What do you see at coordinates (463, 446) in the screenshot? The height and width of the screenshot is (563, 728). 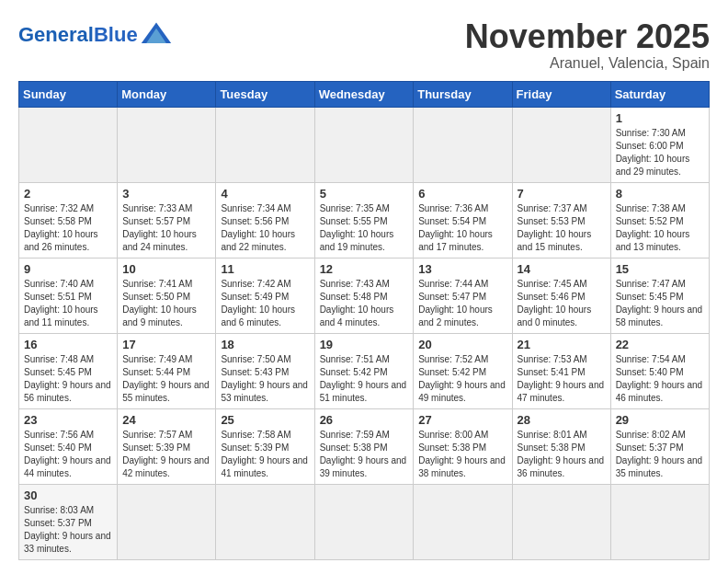 I see `calendar-cell: 27Sunrise: 8:00 AM Sunset: 5:38 PM Dayli…` at bounding box center [463, 446].